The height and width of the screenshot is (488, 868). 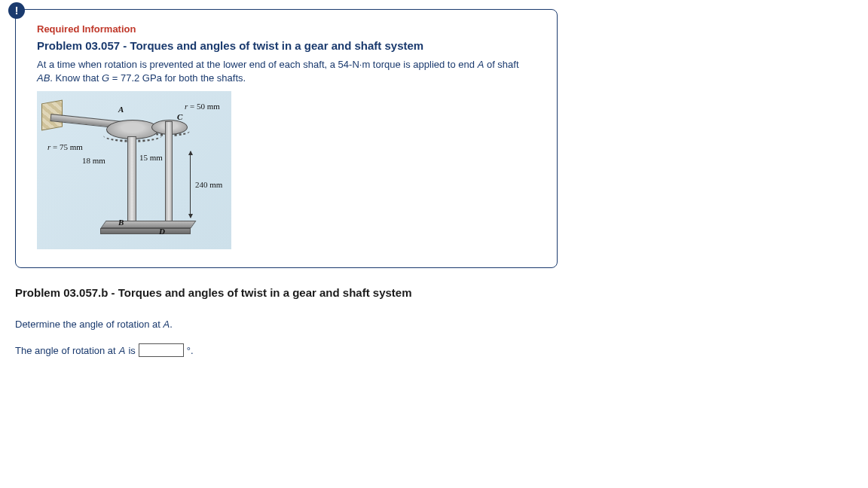 What do you see at coordinates (151, 157) in the screenshot?
I see `label-15mm: 15 mm` at bounding box center [151, 157].